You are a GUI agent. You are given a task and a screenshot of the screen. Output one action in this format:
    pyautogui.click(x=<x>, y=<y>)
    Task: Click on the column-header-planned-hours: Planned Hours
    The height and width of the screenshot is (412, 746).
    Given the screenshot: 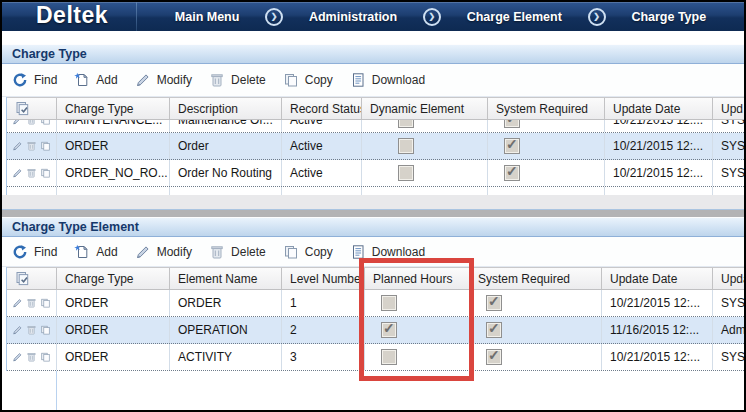 What is the action you would take?
    pyautogui.click(x=418, y=278)
    